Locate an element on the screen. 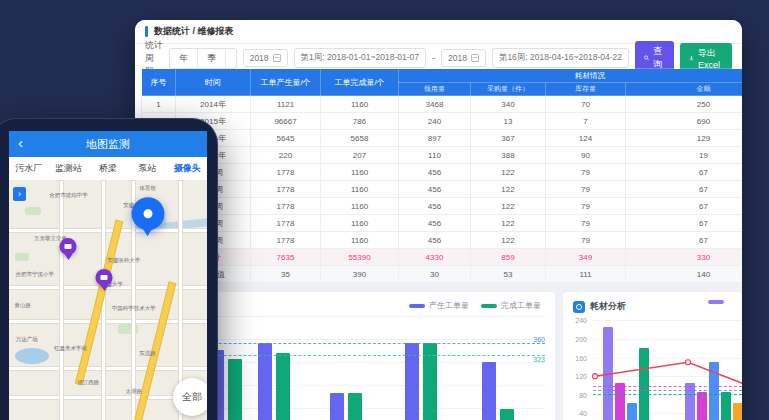  avg-created: 35 is located at coordinates (286, 274).